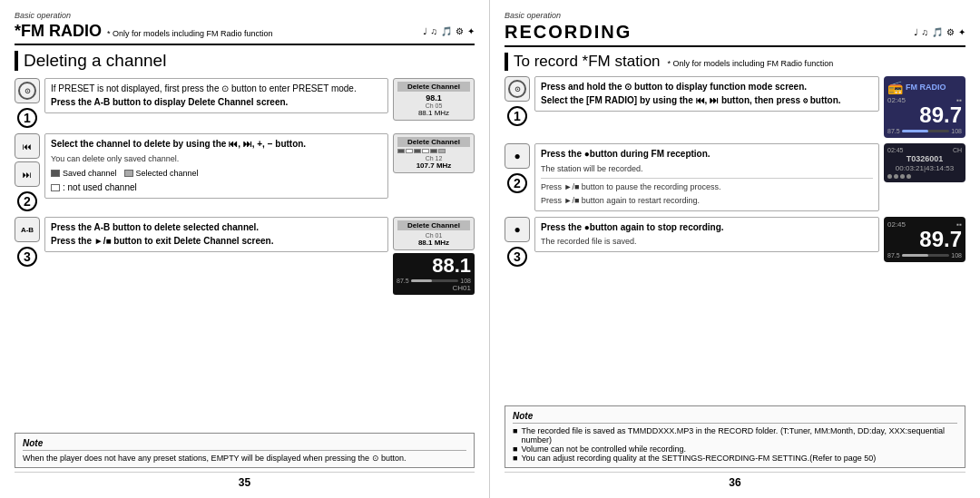  What do you see at coordinates (178, 143) in the screenshot?
I see `step-2-text1: Select the channel to delete by using th…` at bounding box center [178, 143].